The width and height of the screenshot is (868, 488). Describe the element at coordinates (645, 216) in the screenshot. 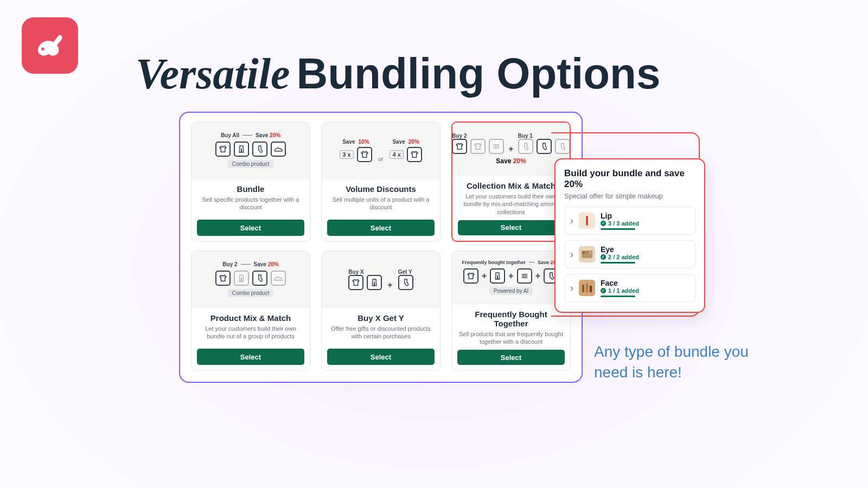

I see `row-name: Lip` at that location.